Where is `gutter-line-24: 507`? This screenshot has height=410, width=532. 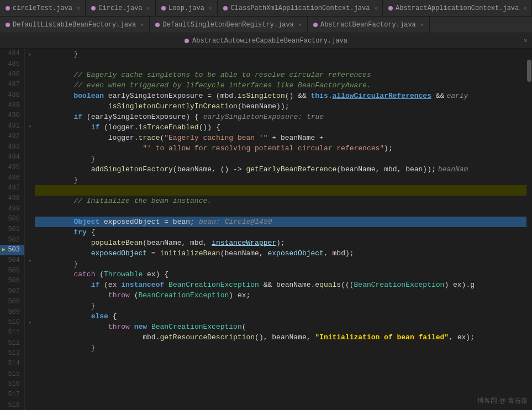 gutter-line-24: 507 is located at coordinates (12, 292).